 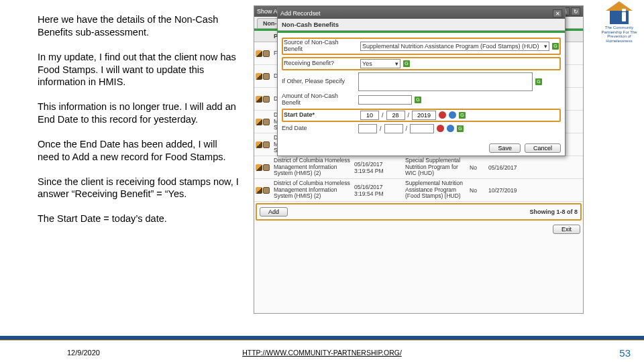 What do you see at coordinates (445, 82) in the screenshot?
I see `other-textbox` at bounding box center [445, 82].